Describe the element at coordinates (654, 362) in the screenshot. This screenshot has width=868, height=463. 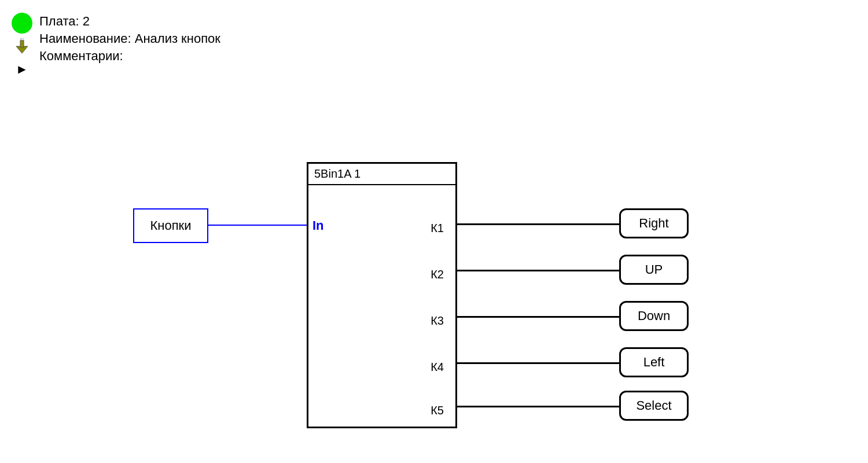
I see `left-button-label: Left` at that location.